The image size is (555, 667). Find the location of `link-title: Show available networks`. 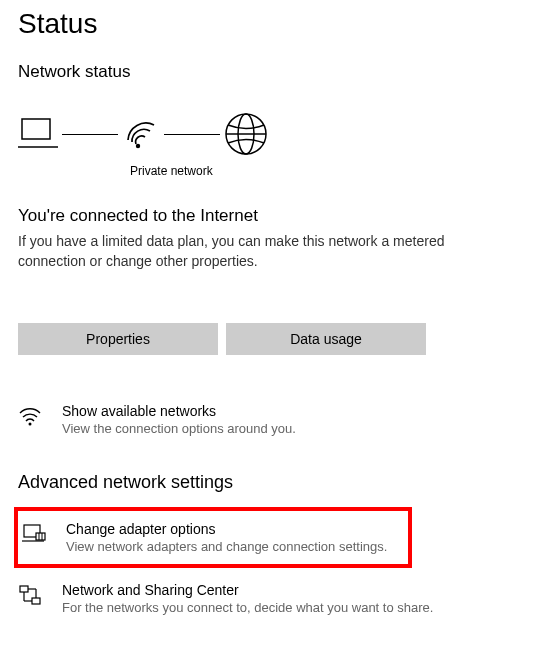

link-title: Show available networks is located at coordinates (179, 411).